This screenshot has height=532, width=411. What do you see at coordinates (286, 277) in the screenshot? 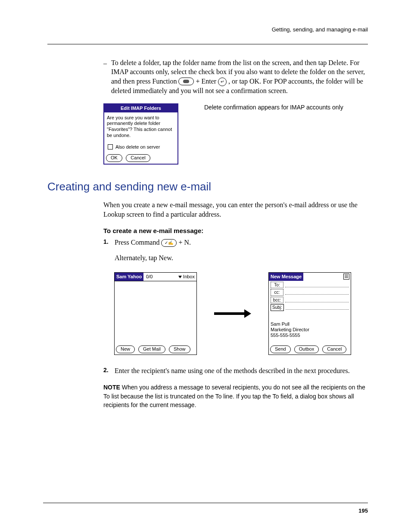
I see `compose-title: New Message` at bounding box center [286, 277].